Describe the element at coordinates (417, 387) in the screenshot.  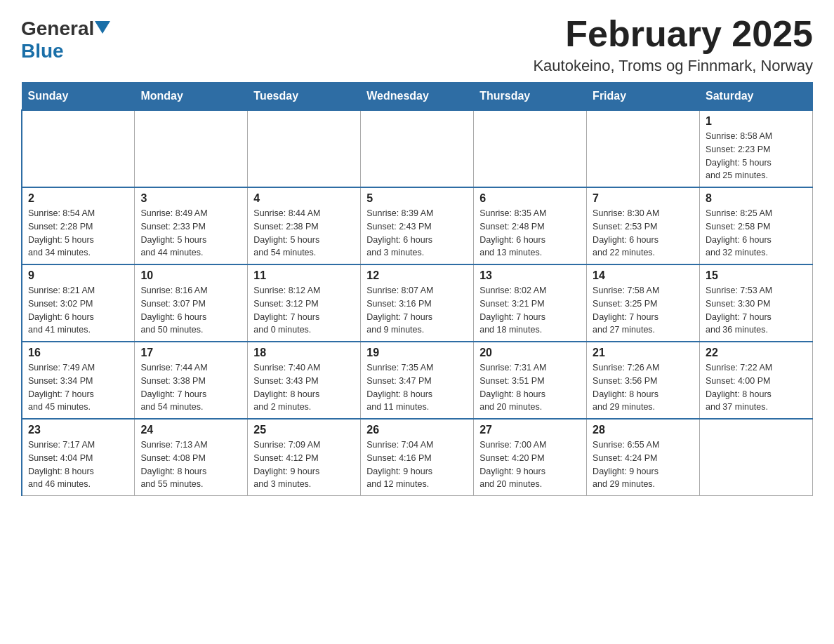
I see `day-info: Sunrise: 7:35 AMSunset: 3:47 PMDaylight:…` at that location.